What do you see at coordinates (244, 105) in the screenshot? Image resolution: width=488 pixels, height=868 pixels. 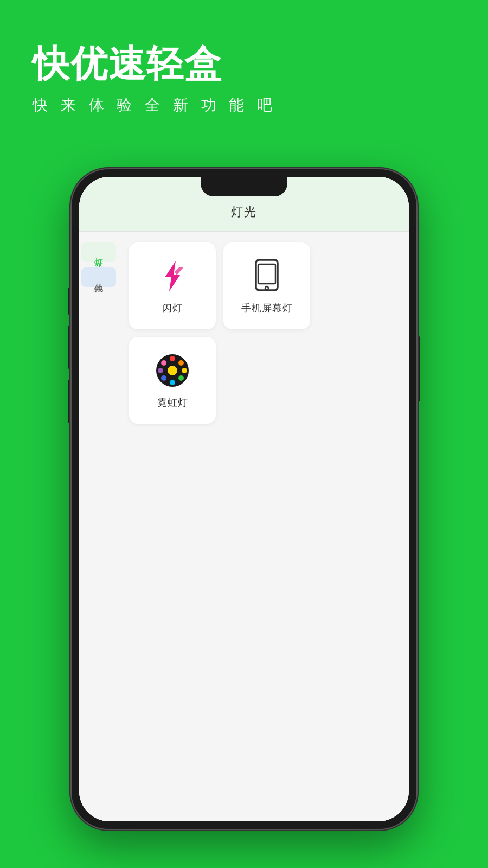 I see `app-subtitle: 快 来 体 验 全 新 功 能 吧` at bounding box center [244, 105].